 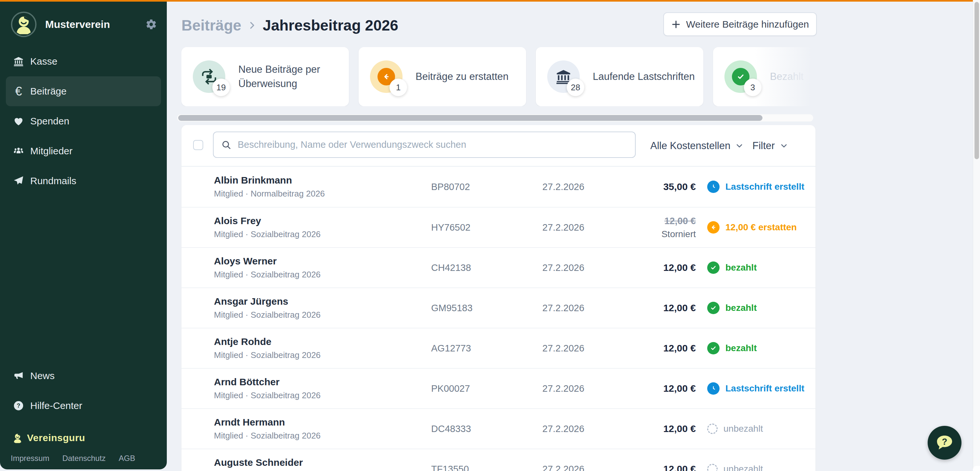 What do you see at coordinates (83, 151) in the screenshot?
I see `sidebar-item-mitglieder: Mitglieder` at bounding box center [83, 151].